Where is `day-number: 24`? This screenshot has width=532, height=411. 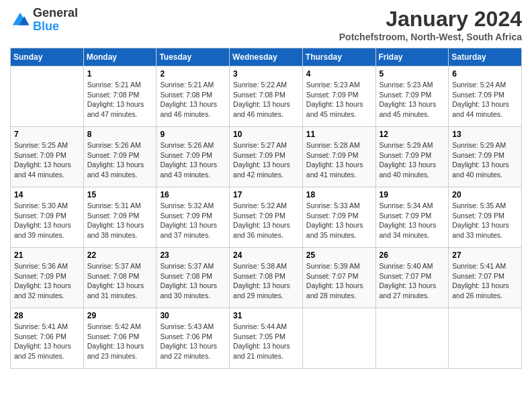
day-number: 24 is located at coordinates (266, 255).